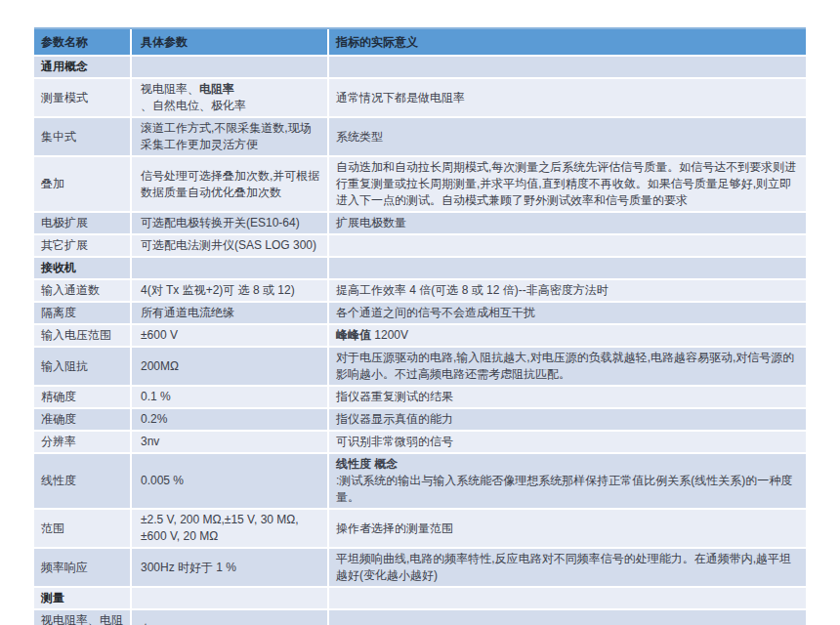 The image size is (840, 625). What do you see at coordinates (82, 617) in the screenshot?
I see `param-name-cell: 视电阻率、电阻率` at bounding box center [82, 617].